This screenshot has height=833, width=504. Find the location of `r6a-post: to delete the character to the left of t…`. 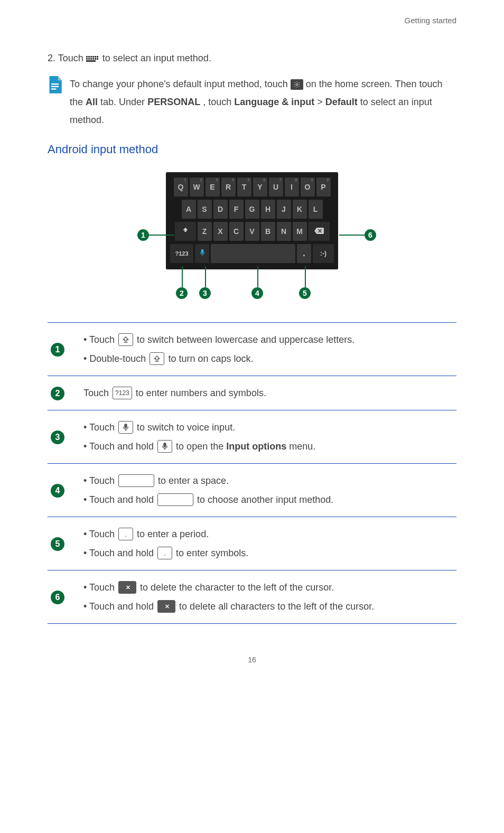

r6a-post: to delete the character to the left of t… is located at coordinates (237, 587).